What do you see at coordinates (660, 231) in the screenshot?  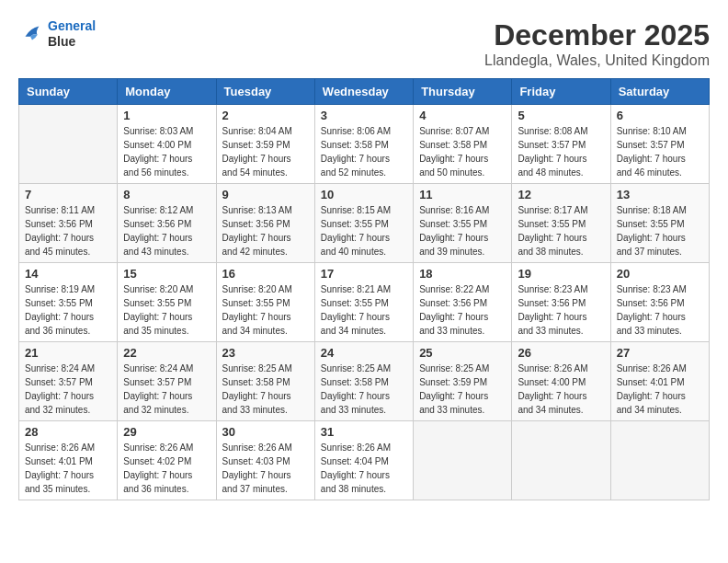 I see `day-info: Sunrise: 8:18 AMSunset: 3:55 PMDaylight:…` at bounding box center [660, 231].